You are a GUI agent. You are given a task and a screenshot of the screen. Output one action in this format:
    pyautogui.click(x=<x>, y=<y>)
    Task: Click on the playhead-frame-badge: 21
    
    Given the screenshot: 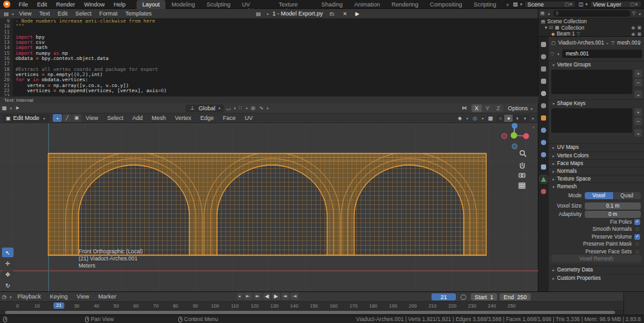 What is the action you would take?
    pyautogui.click(x=59, y=306)
    